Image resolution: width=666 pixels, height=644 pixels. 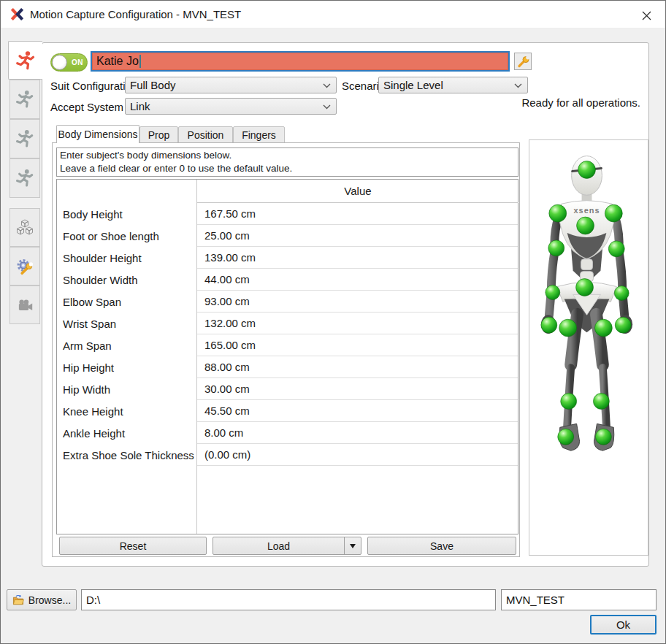 What do you see at coordinates (442, 546) in the screenshot?
I see `save-button: Save` at bounding box center [442, 546].